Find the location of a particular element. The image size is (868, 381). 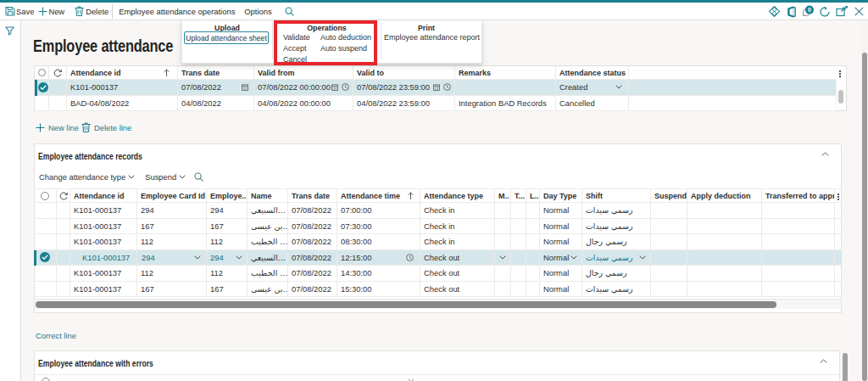

cell-employee-id: 167 is located at coordinates (227, 290).